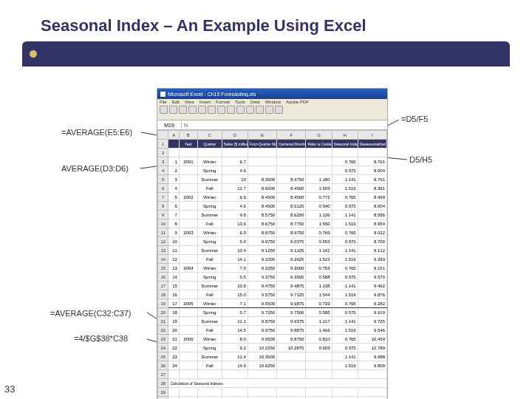 The width and height of the screenshot is (532, 399). What do you see at coordinates (421, 160) in the screenshot?
I see `callout-formula-d5h5: D5/H5` at bounding box center [421, 160].